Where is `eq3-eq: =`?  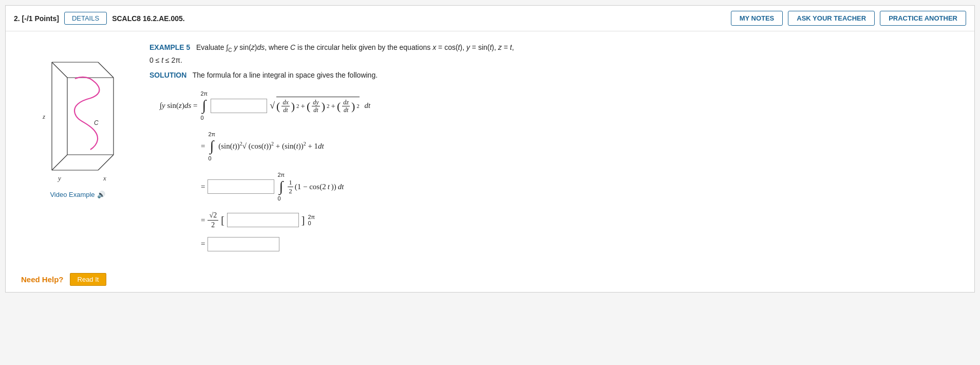
eq3-eq: = is located at coordinates (203, 187).